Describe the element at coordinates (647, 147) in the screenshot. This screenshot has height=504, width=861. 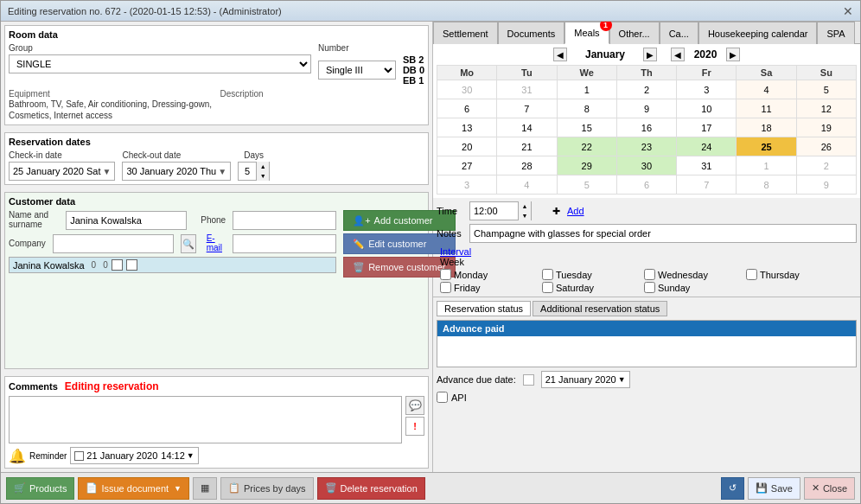
I see `calendar-day: 23` at that location.